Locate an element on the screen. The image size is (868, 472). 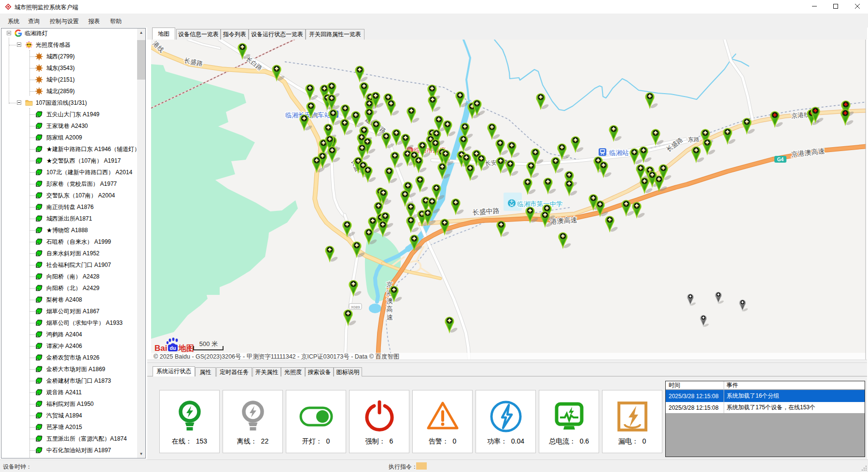
svg-text: 临湘站 is located at coordinates (619, 153).